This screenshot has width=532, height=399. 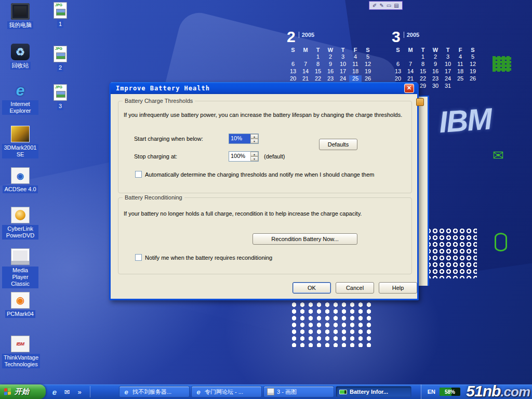 What do you see at coordinates (436, 59) in the screenshot?
I see `calendar-march: 3 2005 SMTWTFS12345678910111213141516171…` at bounding box center [436, 59].